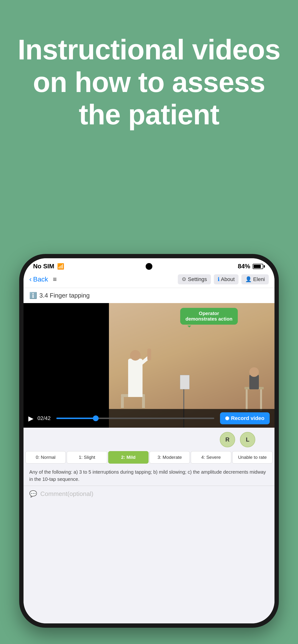 The height and width of the screenshot is (644, 298). I want to click on right-hand-label: L, so click(248, 440).